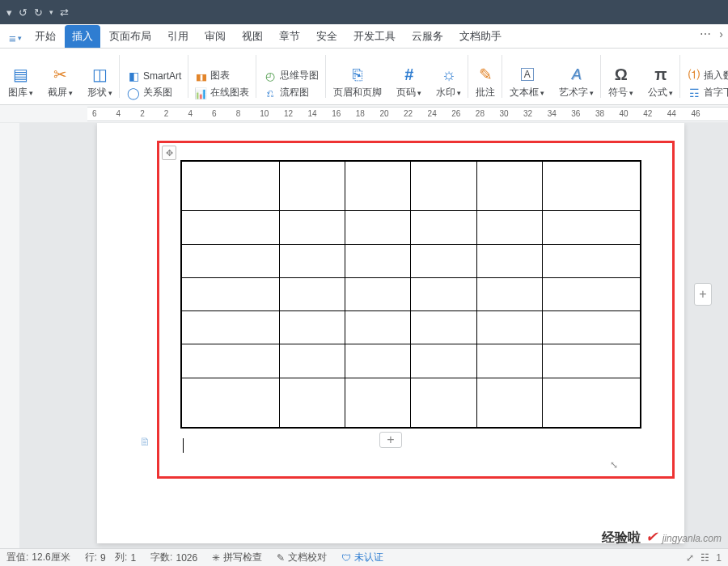 The width and height of the screenshot is (728, 566). I want to click on tab-view: 视图, so click(252, 36).